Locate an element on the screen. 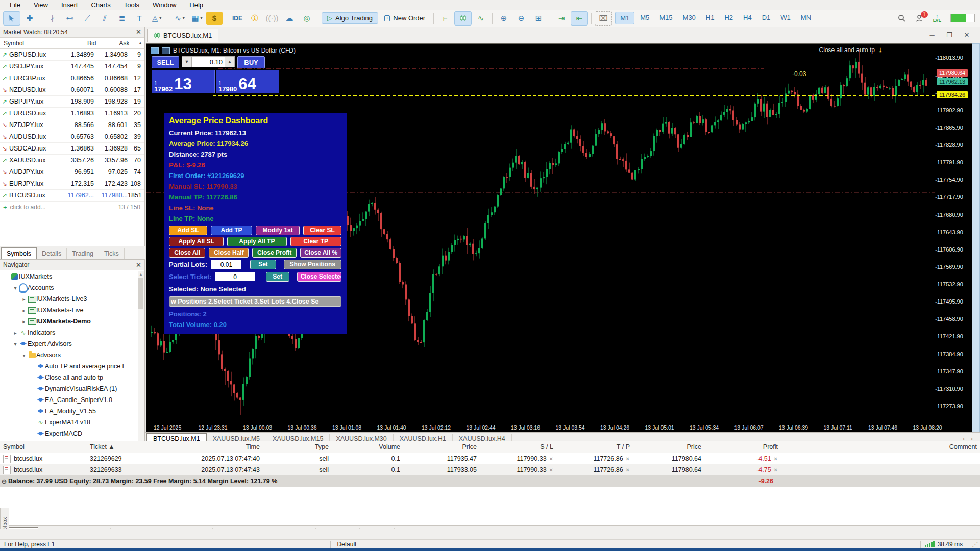 This screenshot has height=551, width=980. market-watch-row: ↘EURJPY.iux172.315172.423108 is located at coordinates (72, 184).